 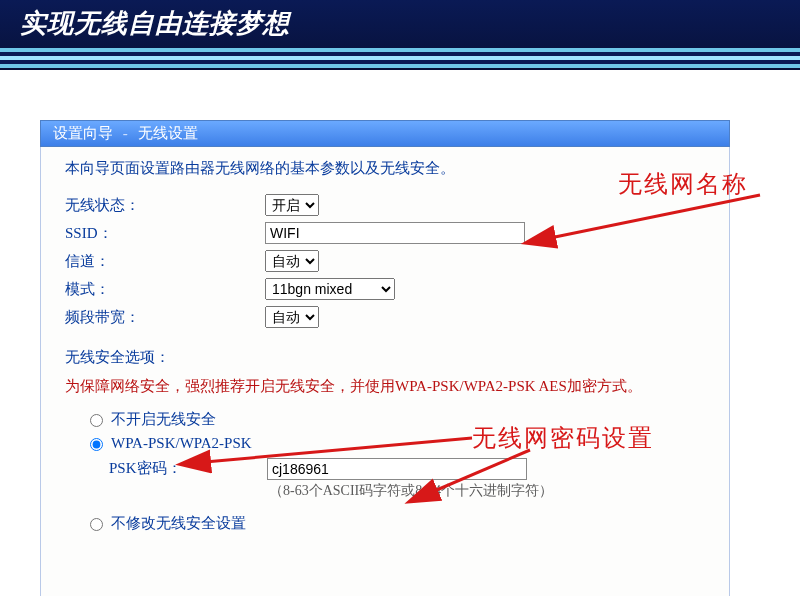 What do you see at coordinates (385, 358) in the screenshot?
I see `security-heading: 无线安全选项：` at bounding box center [385, 358].